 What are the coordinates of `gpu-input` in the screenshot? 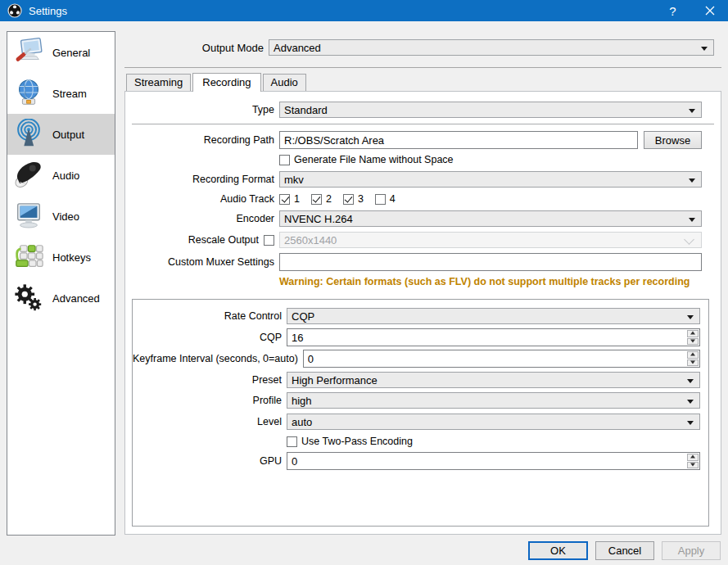 It's located at (486, 461).